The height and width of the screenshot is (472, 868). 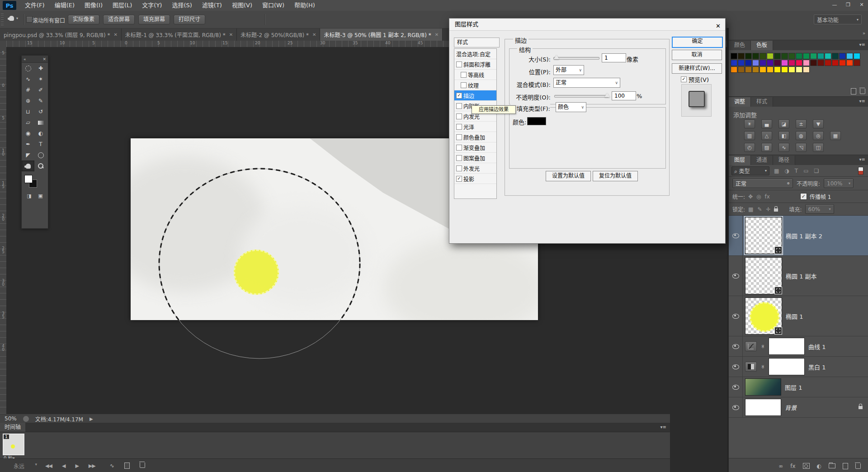 I want to click on lock-kind-icon: ✎, so click(x=760, y=209).